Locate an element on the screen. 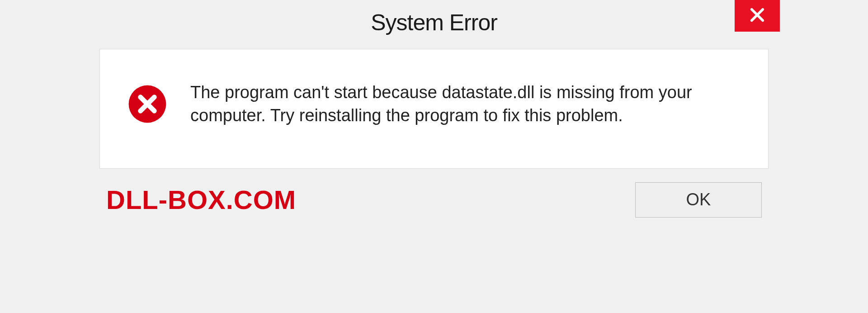 The width and height of the screenshot is (868, 313). dialog-title: System Error is located at coordinates (434, 23).